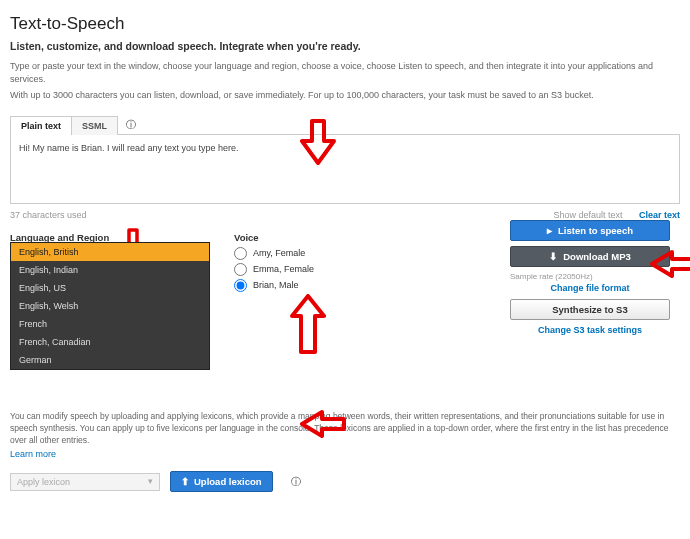  What do you see at coordinates (597, 256) in the screenshot?
I see `download-label: Download MP3` at bounding box center [597, 256].